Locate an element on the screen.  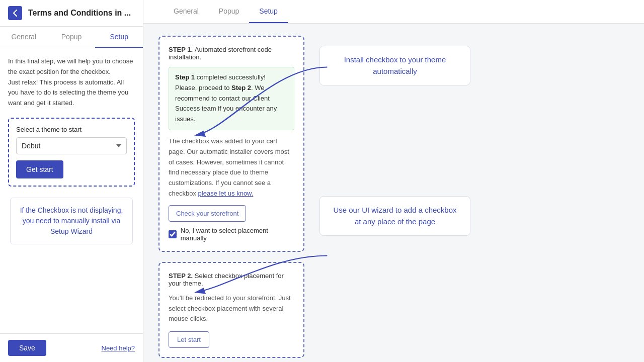
theme-select: Debut Dawn Minimal Simple is located at coordinates (71, 146).